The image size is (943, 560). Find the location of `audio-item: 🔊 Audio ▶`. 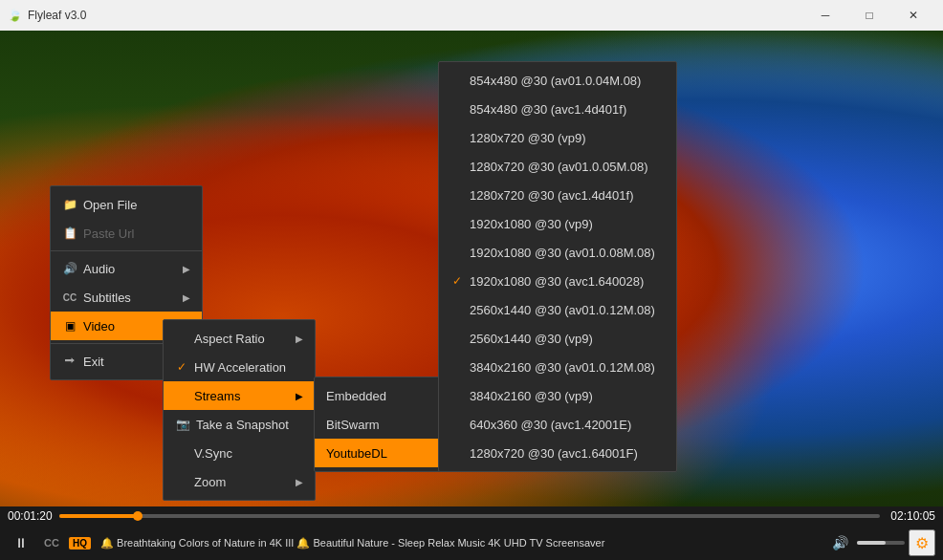

audio-item: 🔊 Audio ▶ is located at coordinates (126, 269).